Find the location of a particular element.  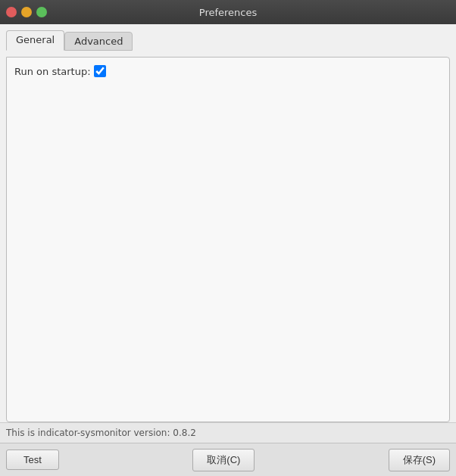

cancel-button: 取消(C) is located at coordinates (223, 460).